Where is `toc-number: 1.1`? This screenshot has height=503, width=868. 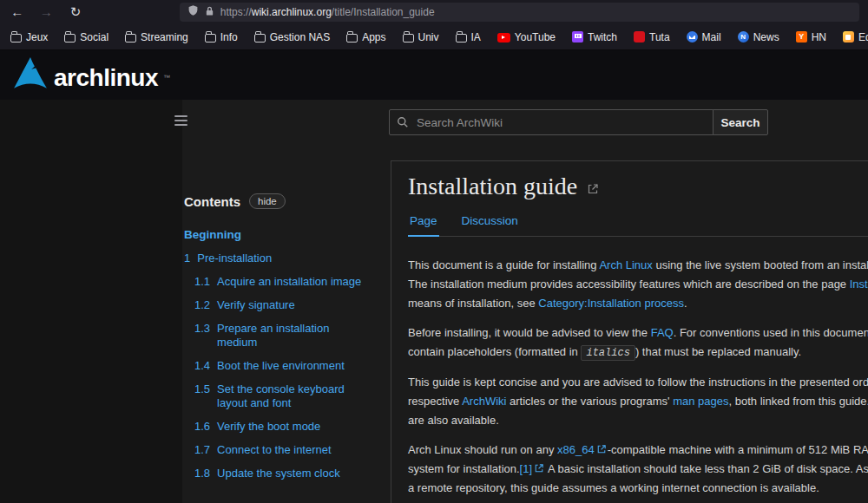 toc-number: 1.1 is located at coordinates (202, 282).